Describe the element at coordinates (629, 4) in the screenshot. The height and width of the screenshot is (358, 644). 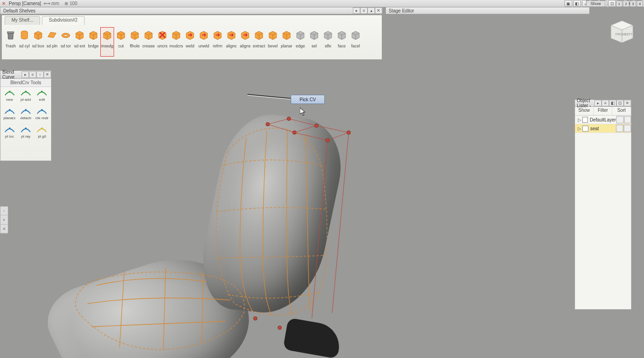
I see `layout-num-buttons: 1 2 3 4` at that location.